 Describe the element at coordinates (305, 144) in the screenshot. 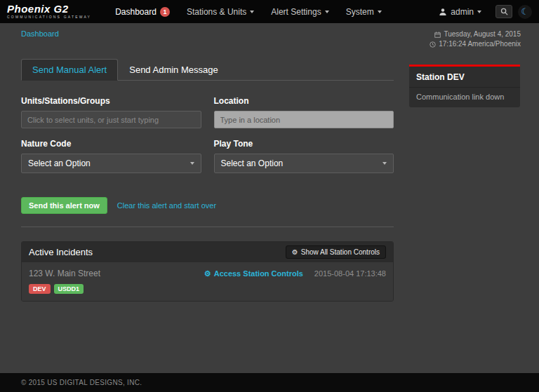

I see `play-tone-label: Play Tone` at that location.